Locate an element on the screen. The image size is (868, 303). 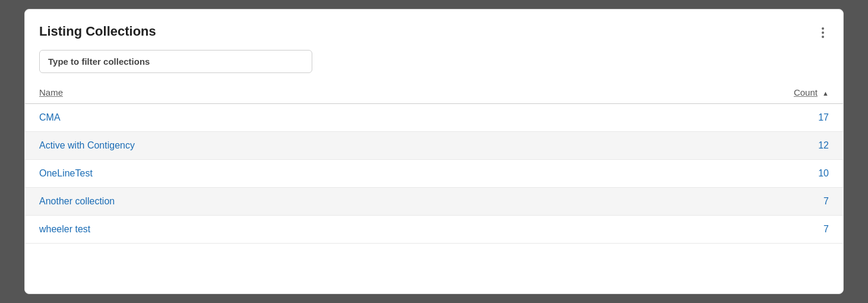
collection-name-cell: CMA is located at coordinates (296, 118).